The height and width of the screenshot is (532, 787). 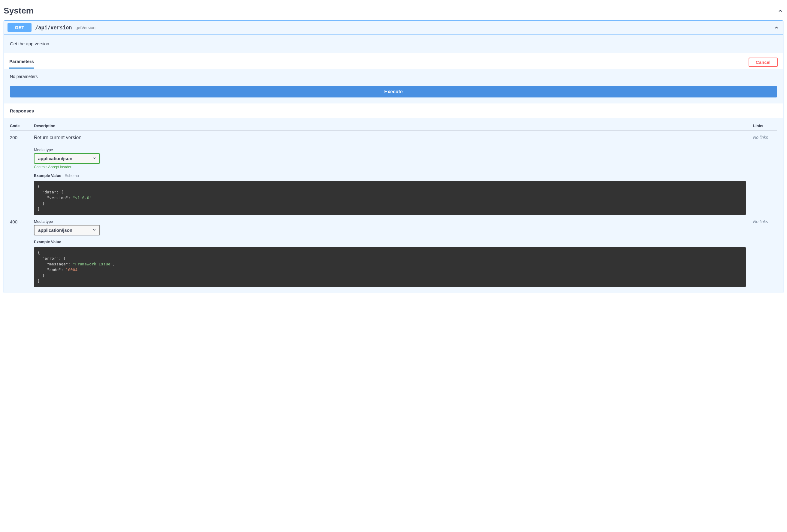 What do you see at coordinates (394, 92) in the screenshot?
I see `execute-button: Execute` at bounding box center [394, 92].